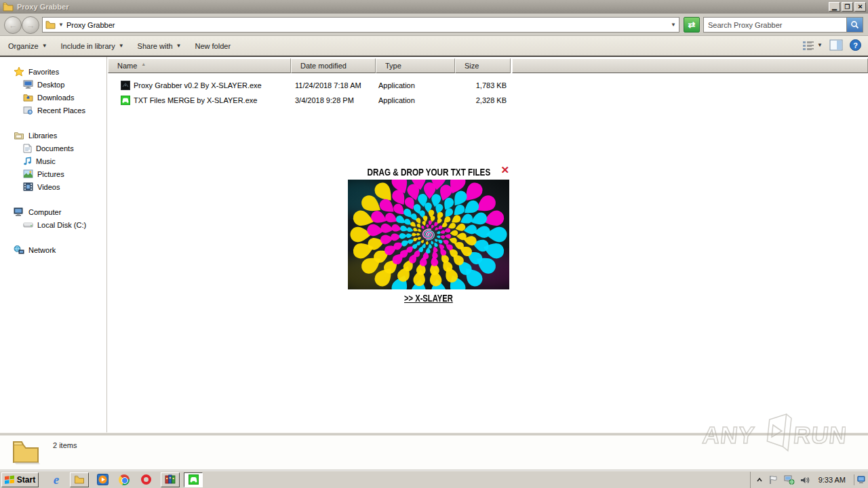  I want to click on sidebar-group-computer: Computer, so click(53, 211).